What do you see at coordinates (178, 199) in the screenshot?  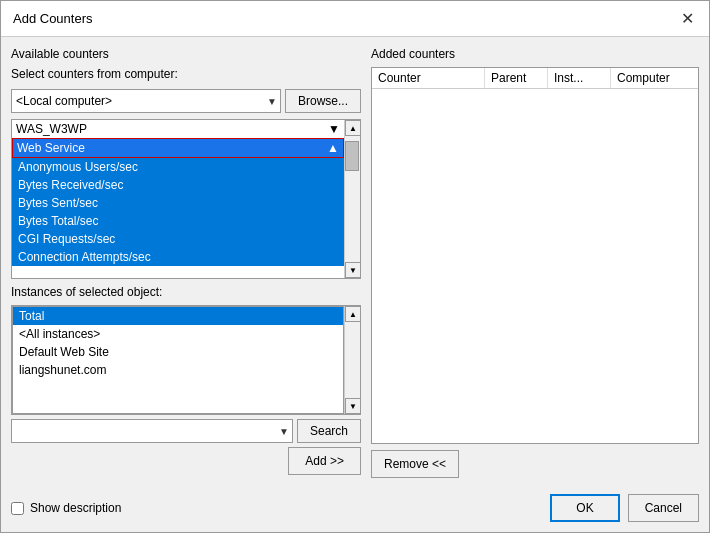 I see `counter-list: WAS_W3WP ▼ Web Service ▲ Anonymous Users…` at bounding box center [178, 199].